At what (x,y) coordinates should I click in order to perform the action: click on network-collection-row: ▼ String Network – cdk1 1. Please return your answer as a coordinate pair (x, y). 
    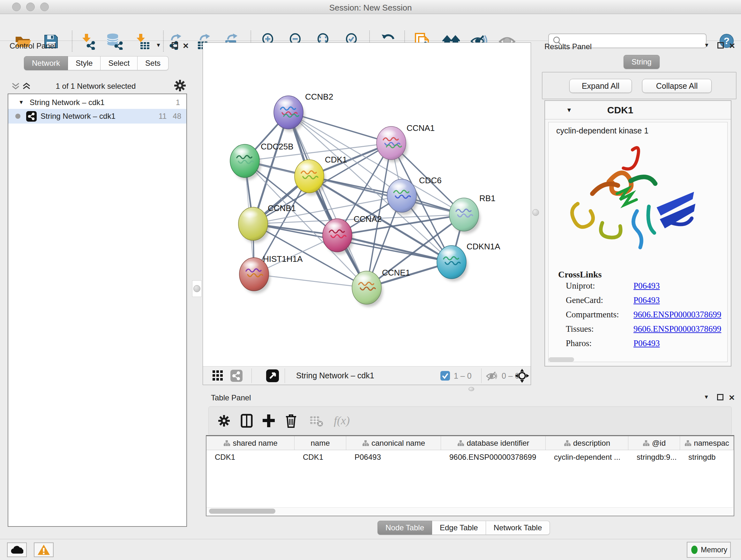
    Looking at the image, I should click on (97, 102).